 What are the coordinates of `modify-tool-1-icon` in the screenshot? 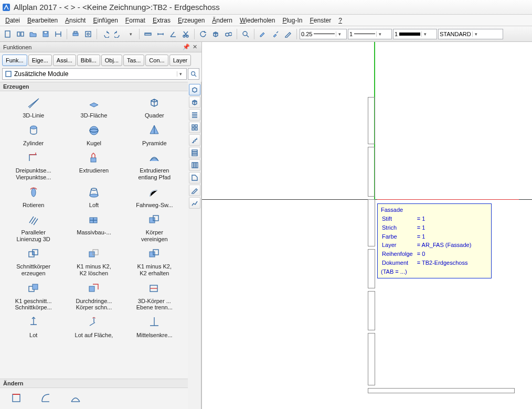 It's located at (17, 398).